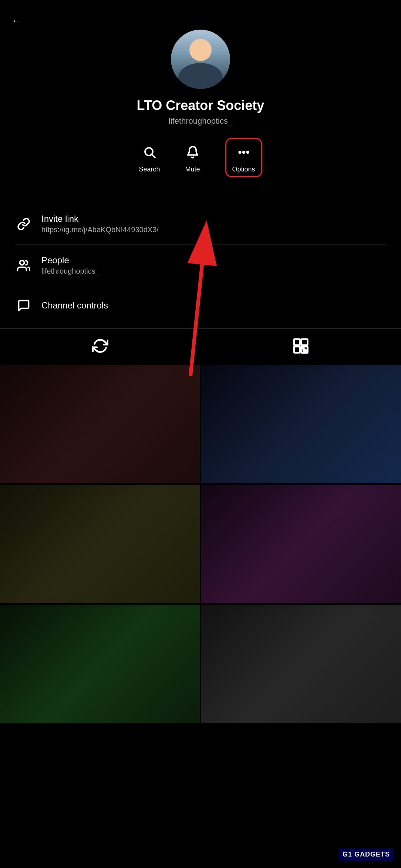 The image size is (401, 868). Describe the element at coordinates (200, 158) in the screenshot. I see `action-buttons-row: Search Mute Options` at that location.